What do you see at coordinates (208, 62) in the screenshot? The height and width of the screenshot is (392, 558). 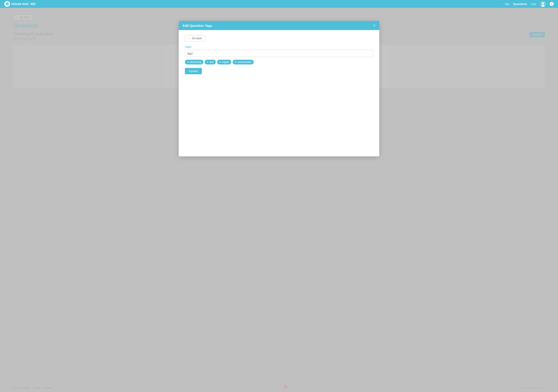 I see `tag-remove-obs: ×` at bounding box center [208, 62].